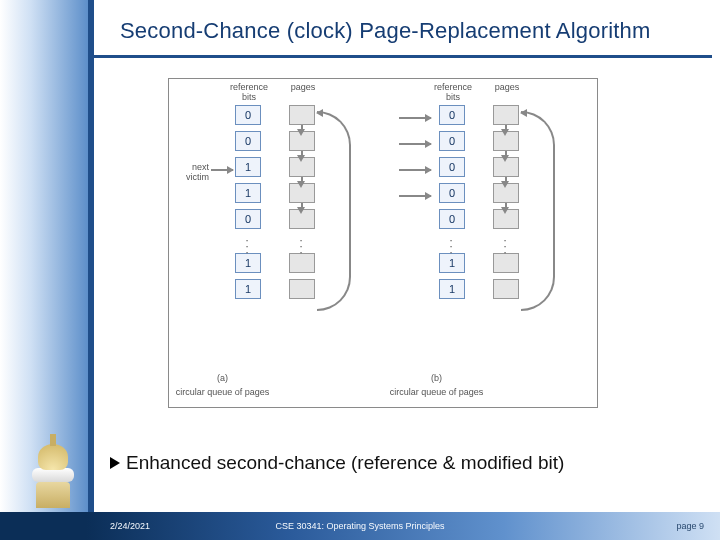  Describe the element at coordinates (334, 211) in the screenshot. I see `loop-curve-a` at that location.